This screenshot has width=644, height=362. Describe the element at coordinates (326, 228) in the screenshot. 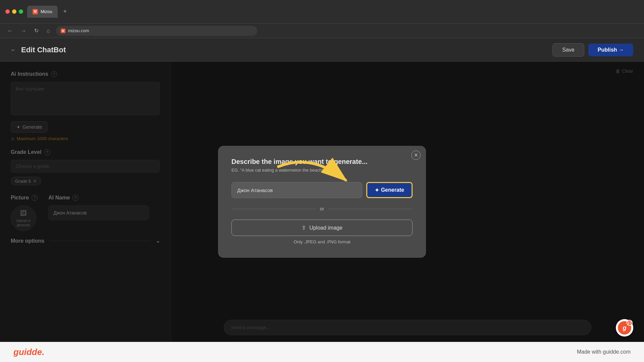

I see `upload-label: Upload image` at that location.